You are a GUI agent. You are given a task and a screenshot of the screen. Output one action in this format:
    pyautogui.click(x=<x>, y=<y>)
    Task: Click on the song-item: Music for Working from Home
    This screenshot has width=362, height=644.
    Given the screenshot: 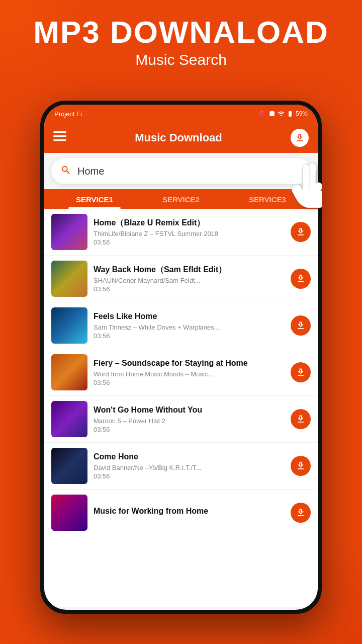 What is the action you would take?
    pyautogui.click(x=181, y=513)
    